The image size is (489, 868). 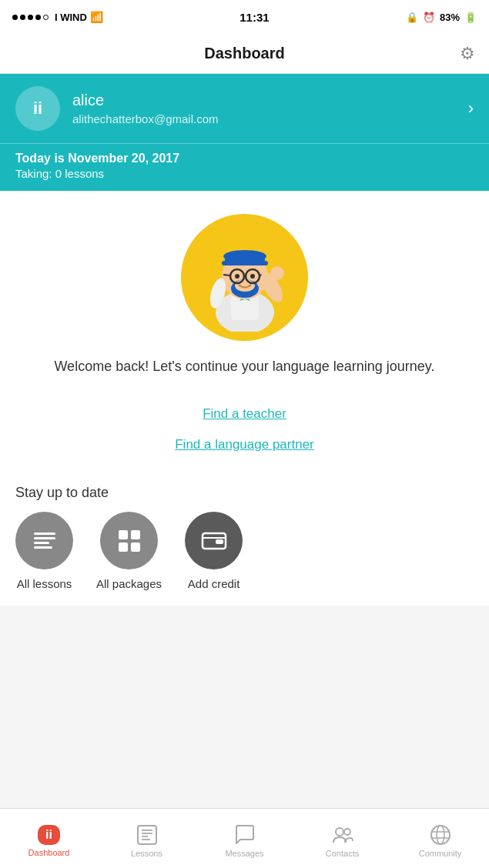 What do you see at coordinates (245, 277) in the screenshot?
I see `teacher-illustration` at bounding box center [245, 277].